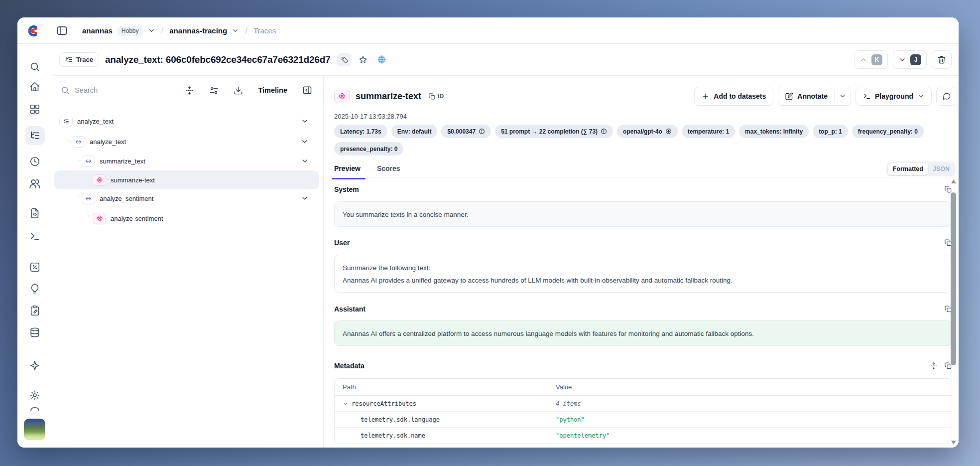 The height and width of the screenshot is (466, 980). I want to click on format-formatted-option: Formatted, so click(908, 169).